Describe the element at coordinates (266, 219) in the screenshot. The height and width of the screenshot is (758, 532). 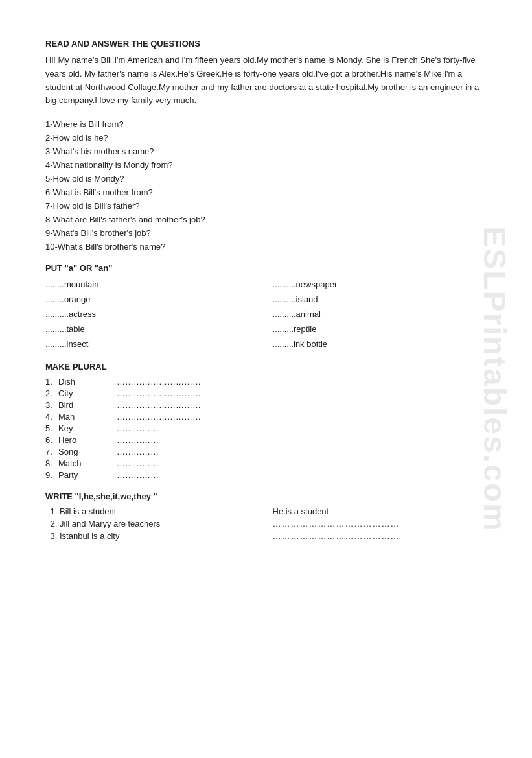
I see `question-8: 8-What are Bill's father's and mother's …` at that location.